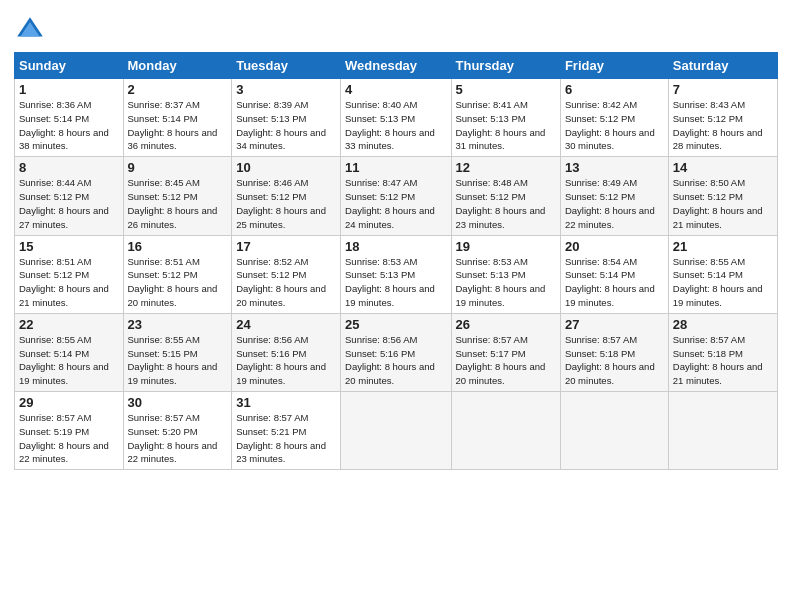 The height and width of the screenshot is (612, 792). Describe the element at coordinates (396, 66) in the screenshot. I see `weekday-header-row: SundayMondayTuesdayWednesdayThursdayFrid…` at that location.